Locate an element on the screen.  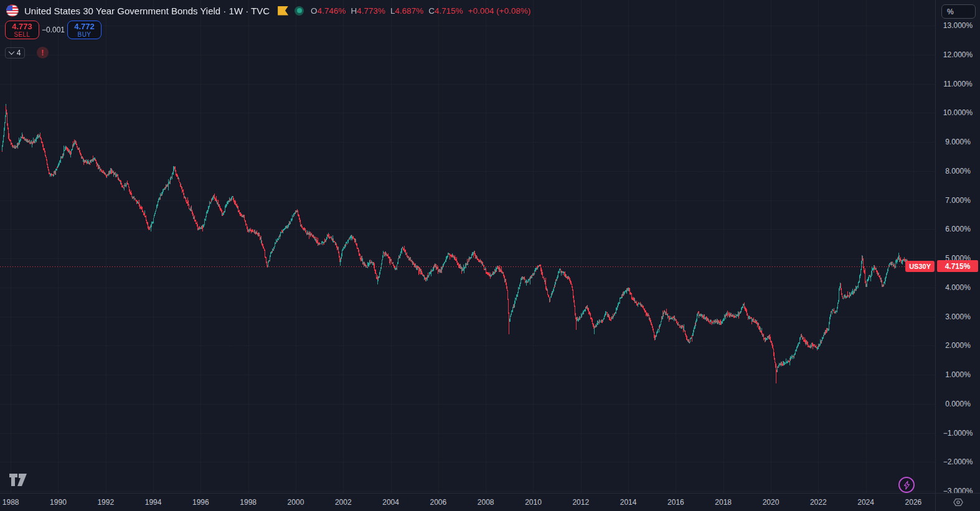
time-tick: 2000 is located at coordinates (296, 502).